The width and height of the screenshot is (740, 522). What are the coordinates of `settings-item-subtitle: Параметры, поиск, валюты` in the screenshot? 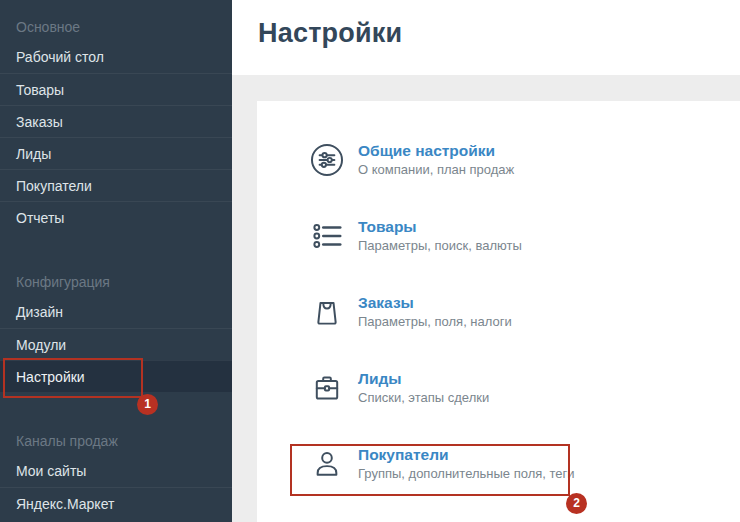 It's located at (440, 246).